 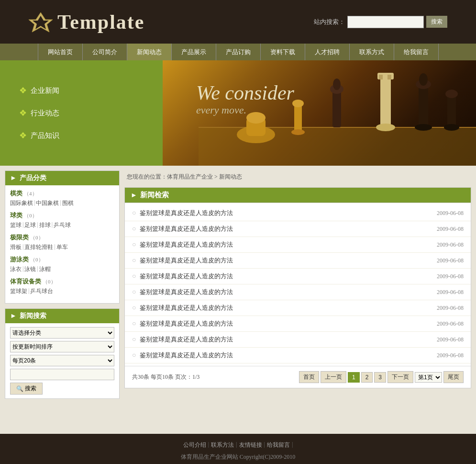 I want to click on news-search-icon: ►, so click(x=13, y=316).